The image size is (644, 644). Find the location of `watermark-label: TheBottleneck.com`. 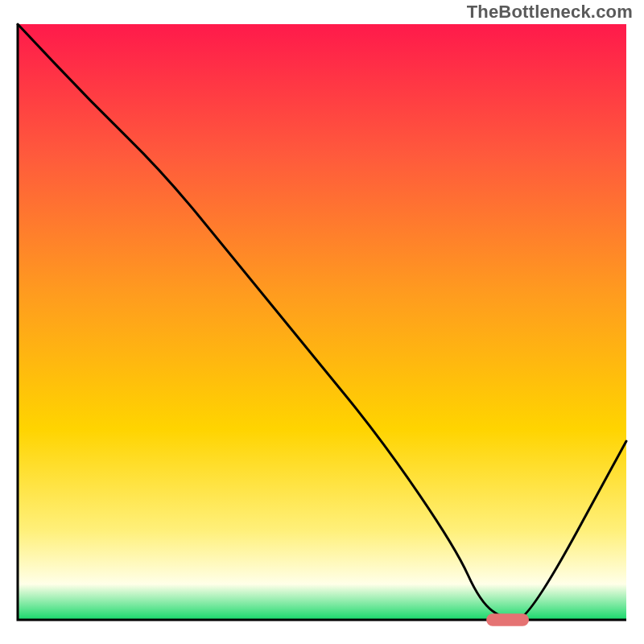

watermark-label: TheBottleneck.com is located at coordinates (550, 12).